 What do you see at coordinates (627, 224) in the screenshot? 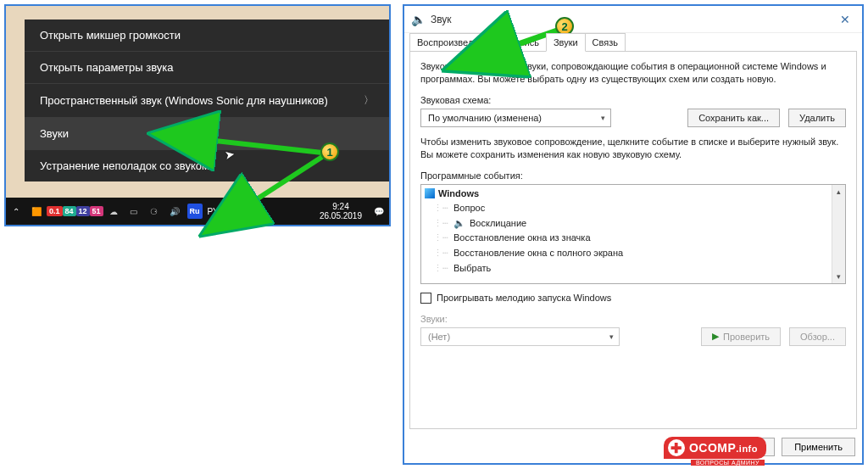
I see `event-item: ⋮┄🔈Восклицание` at bounding box center [627, 224].